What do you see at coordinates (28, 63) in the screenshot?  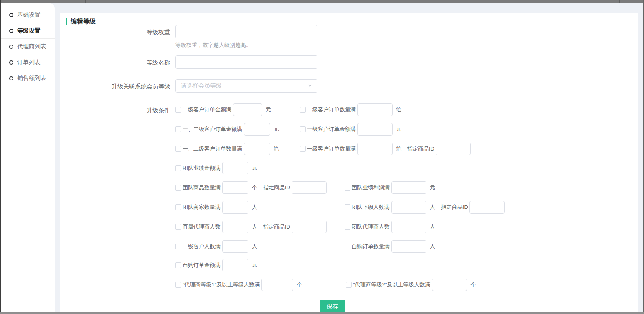 I see `sidebar-item-3: 订单列表` at bounding box center [28, 63].